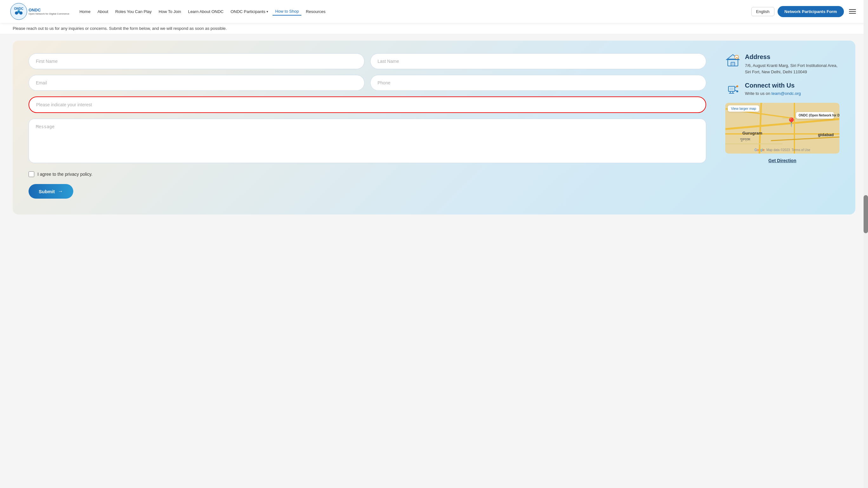 The width and height of the screenshot is (868, 488). Describe the element at coordinates (133, 11) in the screenshot. I see `nav-roles: Roles You Can Play` at that location.